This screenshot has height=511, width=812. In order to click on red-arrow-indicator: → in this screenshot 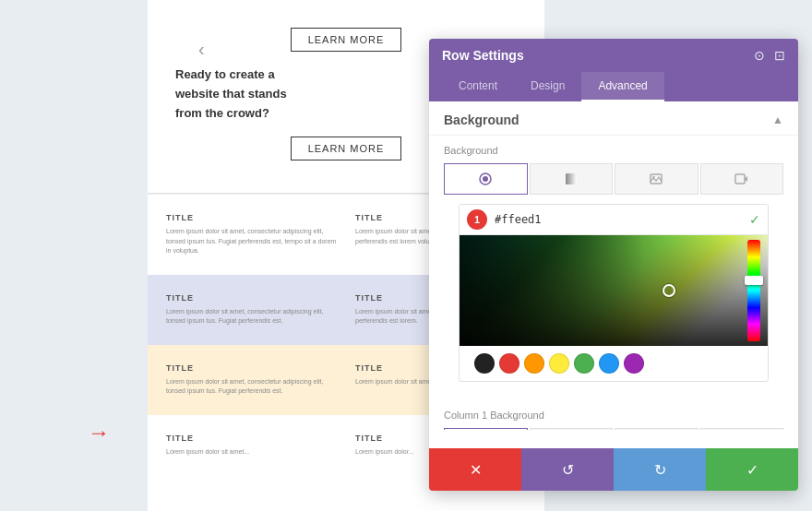, I will do `click(99, 433)`.